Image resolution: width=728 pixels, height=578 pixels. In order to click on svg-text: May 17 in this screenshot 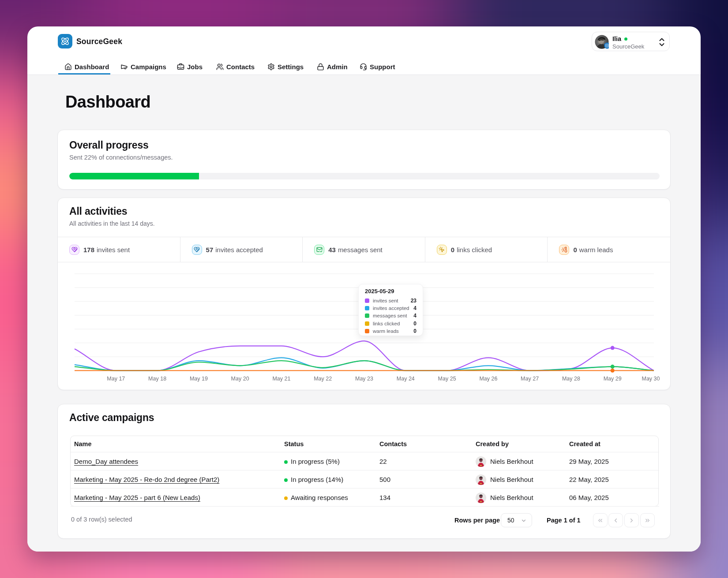, I will do `click(116, 379)`.